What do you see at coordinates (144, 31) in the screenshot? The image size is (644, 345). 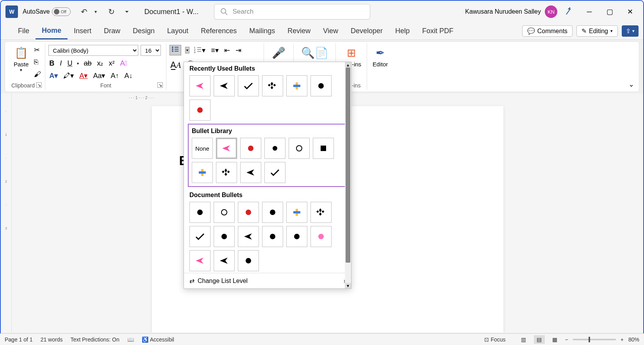 I see `tab-design: Design` at bounding box center [144, 31].